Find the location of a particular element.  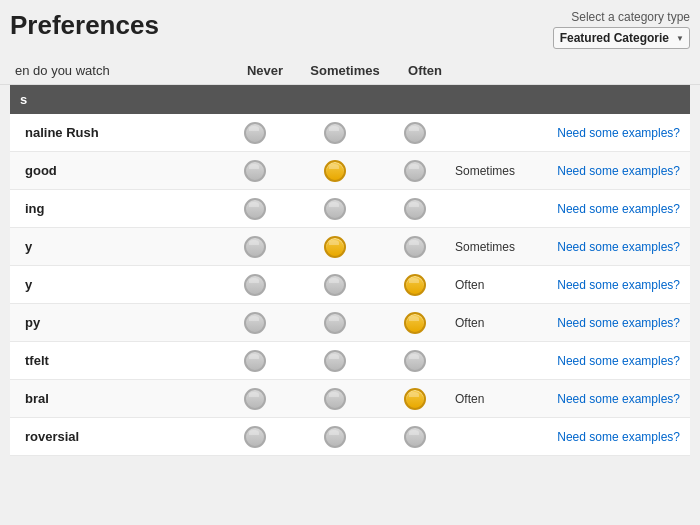

table-row: roversial Need some examples? is located at coordinates (350, 437).